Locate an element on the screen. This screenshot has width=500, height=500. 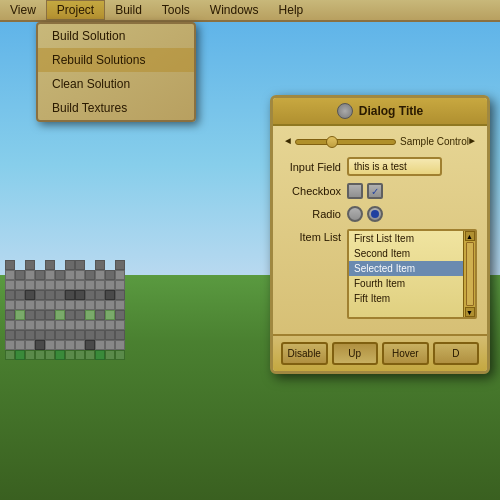
checkbox-unchecked is located at coordinates (355, 191).